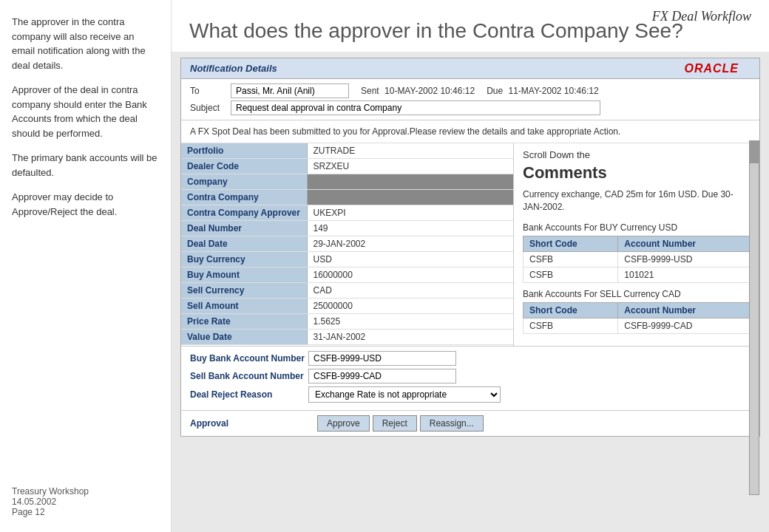  Describe the element at coordinates (382, 358) in the screenshot. I see `bottom-input-0: CSFB-9999-USD` at that location.